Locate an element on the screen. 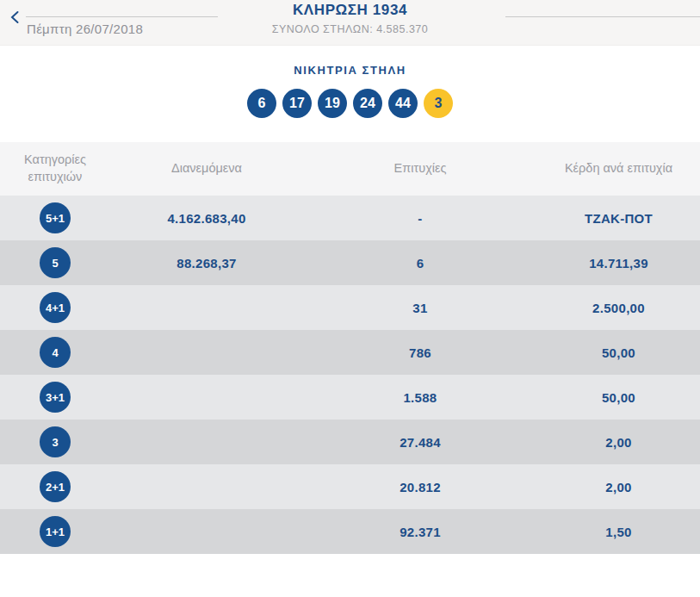  total-columns-label: ΣΥΝΟΛΟ ΣΤΗΛΩΝ: is located at coordinates (324, 29).